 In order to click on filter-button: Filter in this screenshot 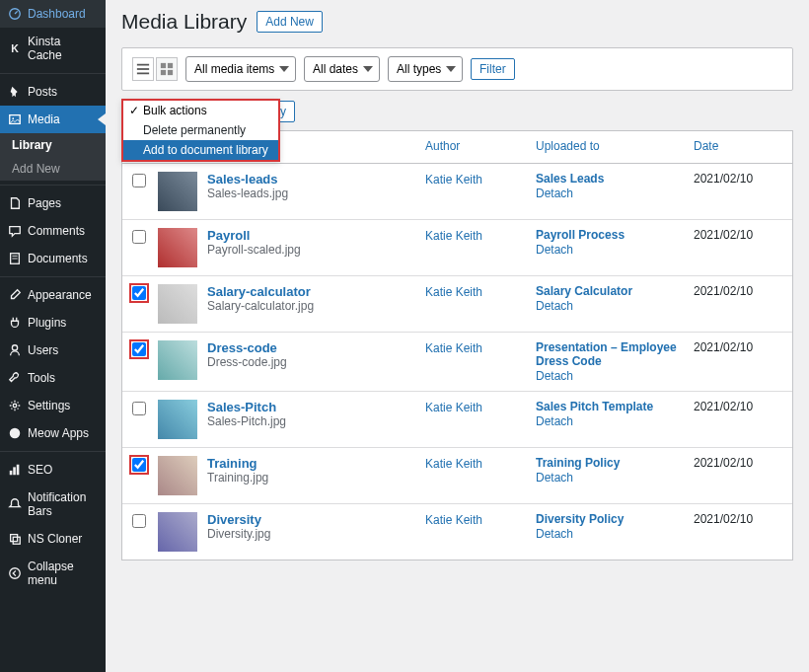, I will do `click(493, 69)`.